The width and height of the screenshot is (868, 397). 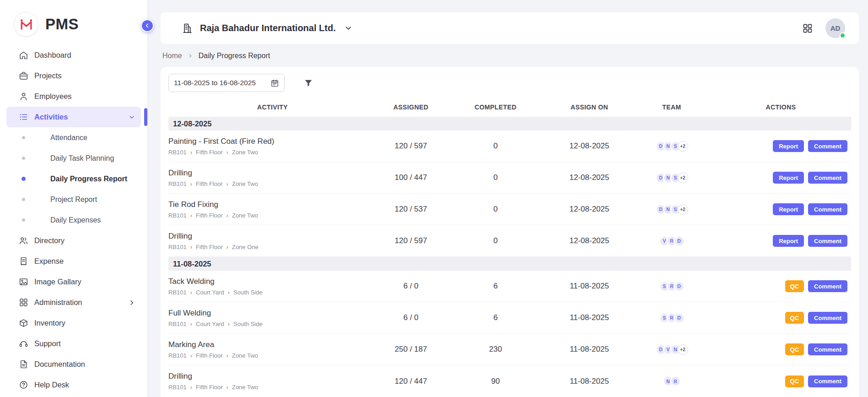 I want to click on date-range-input: 11-08-2025 to 16-08-2025, so click(x=226, y=83).